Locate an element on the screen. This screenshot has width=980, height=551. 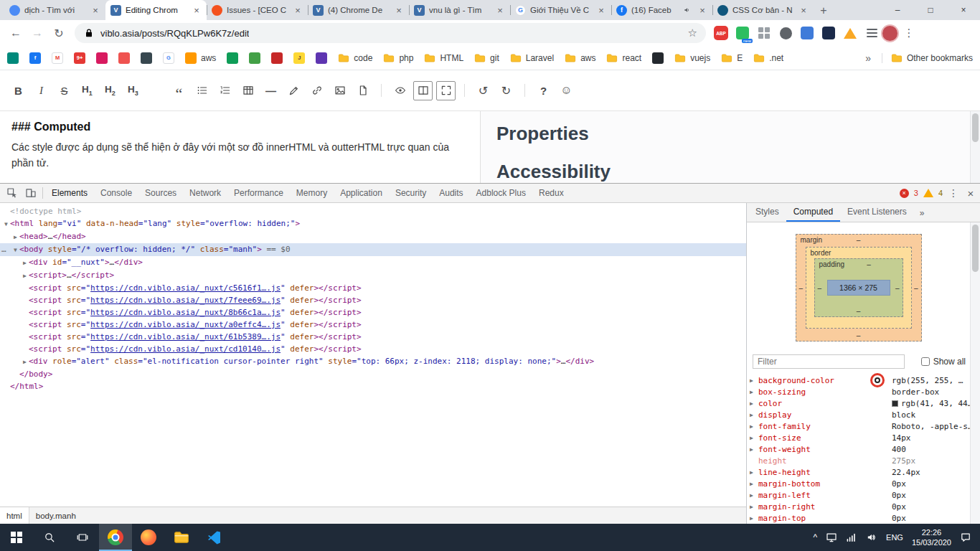
devtools-tab-memory: Memory is located at coordinates (311, 193).